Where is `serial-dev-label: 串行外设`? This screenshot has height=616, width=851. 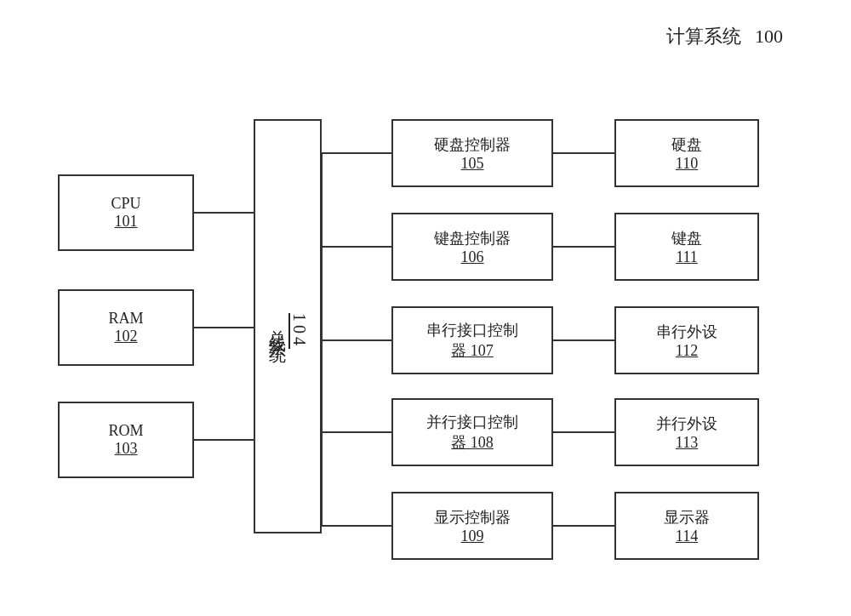 serial-dev-label: 串行外设 is located at coordinates (687, 332).